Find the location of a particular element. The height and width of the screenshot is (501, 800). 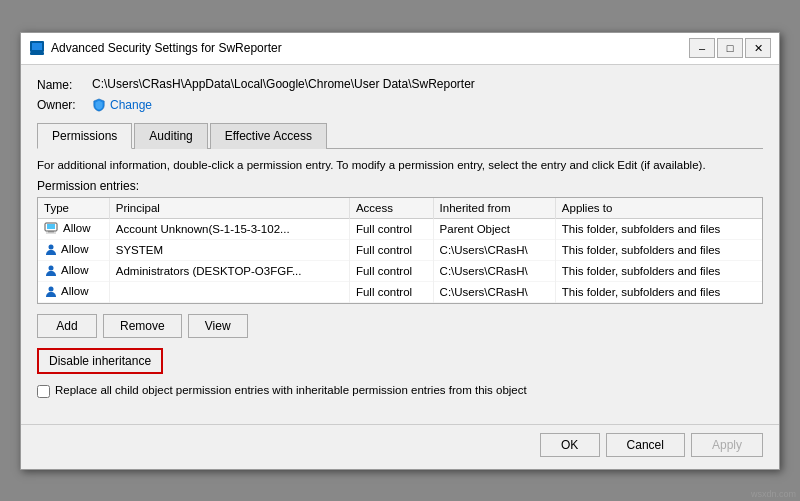

cell-principal: Account Unknown(S-1-15-3-102... is located at coordinates (229, 228).